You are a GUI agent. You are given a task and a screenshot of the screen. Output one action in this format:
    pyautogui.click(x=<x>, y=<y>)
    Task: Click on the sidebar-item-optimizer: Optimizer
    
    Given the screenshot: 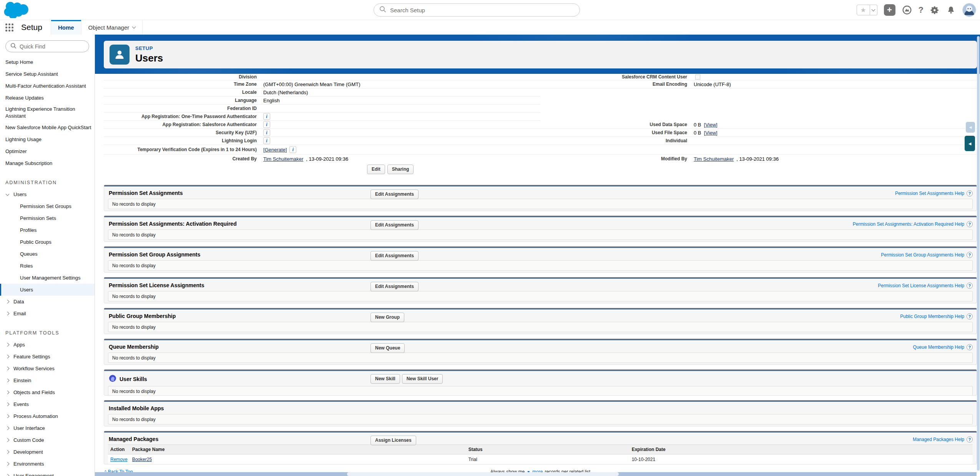 What is the action you would take?
    pyautogui.click(x=47, y=151)
    